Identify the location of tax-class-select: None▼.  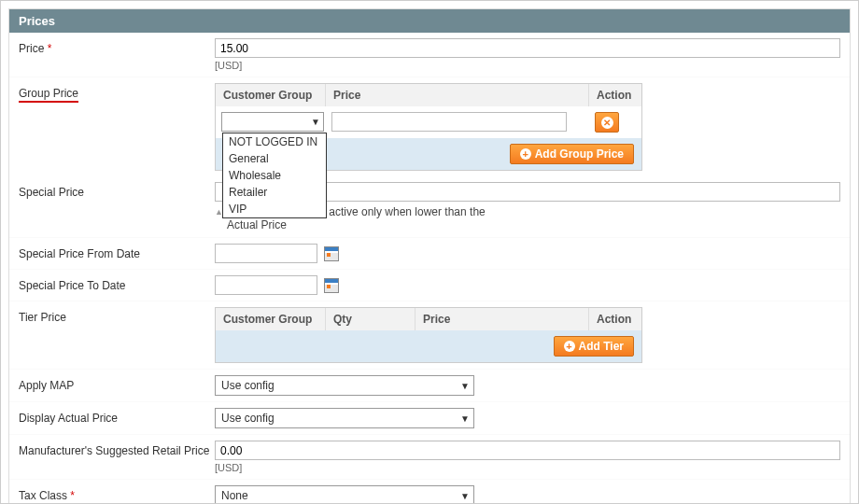
(345, 495).